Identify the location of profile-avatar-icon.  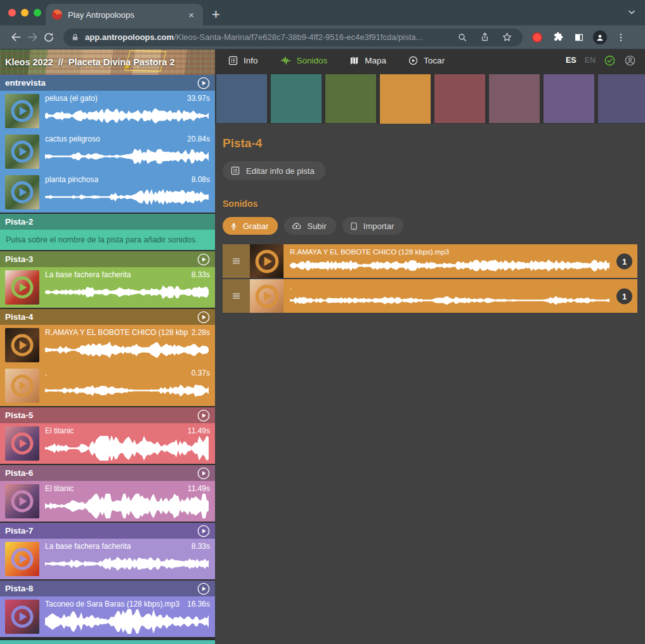
(600, 37).